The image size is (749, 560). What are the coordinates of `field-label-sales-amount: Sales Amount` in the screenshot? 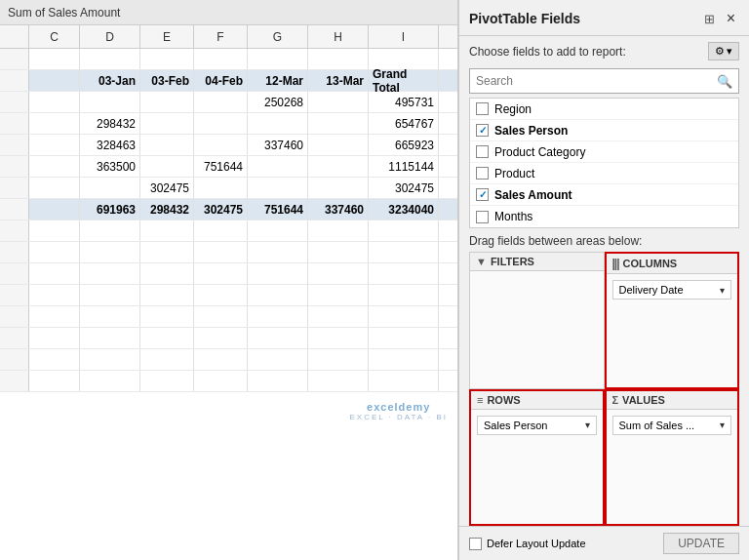 It's located at (533, 195).